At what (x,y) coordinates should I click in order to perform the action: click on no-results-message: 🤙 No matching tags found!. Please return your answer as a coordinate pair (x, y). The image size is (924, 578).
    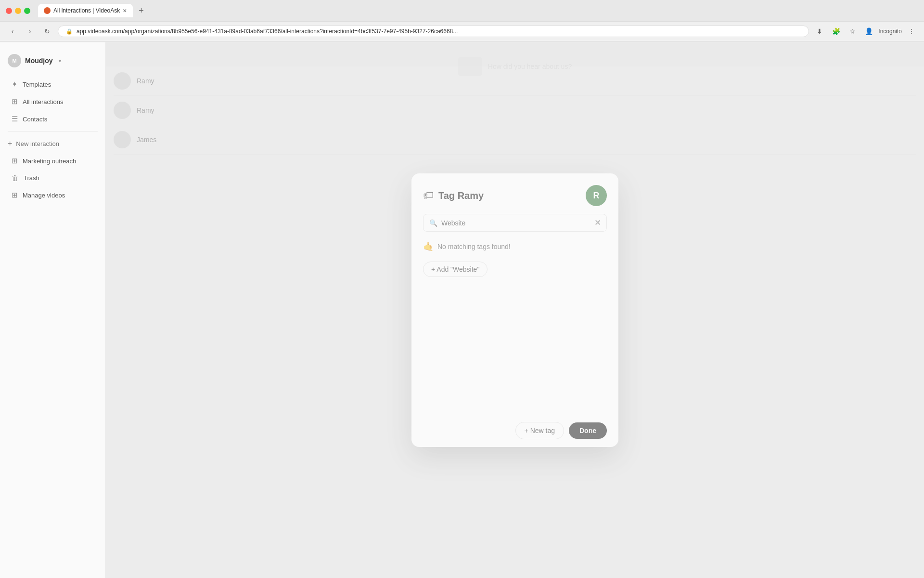
    Looking at the image, I should click on (515, 247).